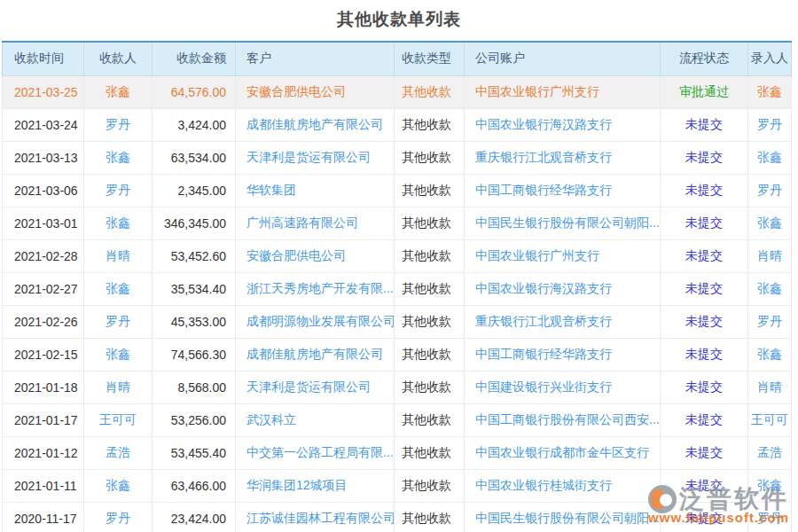 The width and height of the screenshot is (798, 532). Describe the element at coordinates (119, 59) in the screenshot. I see `column-header-payee: 收款人` at that location.